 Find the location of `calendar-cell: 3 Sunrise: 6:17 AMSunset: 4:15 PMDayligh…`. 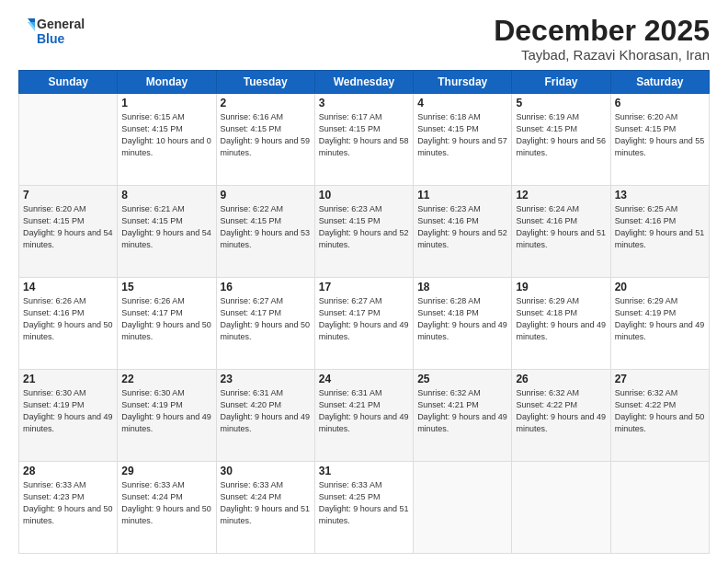

calendar-cell: 3 Sunrise: 6:17 AMSunset: 4:15 PMDayligh… is located at coordinates (364, 140).